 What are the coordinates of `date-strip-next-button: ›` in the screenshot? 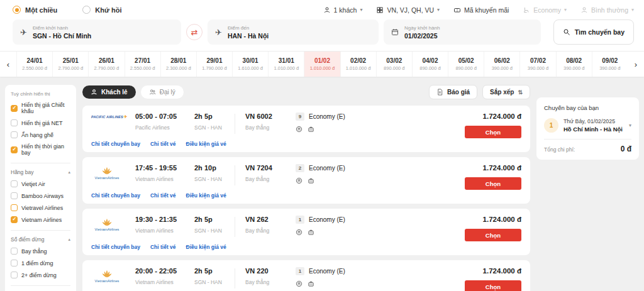 It's located at (636, 64).